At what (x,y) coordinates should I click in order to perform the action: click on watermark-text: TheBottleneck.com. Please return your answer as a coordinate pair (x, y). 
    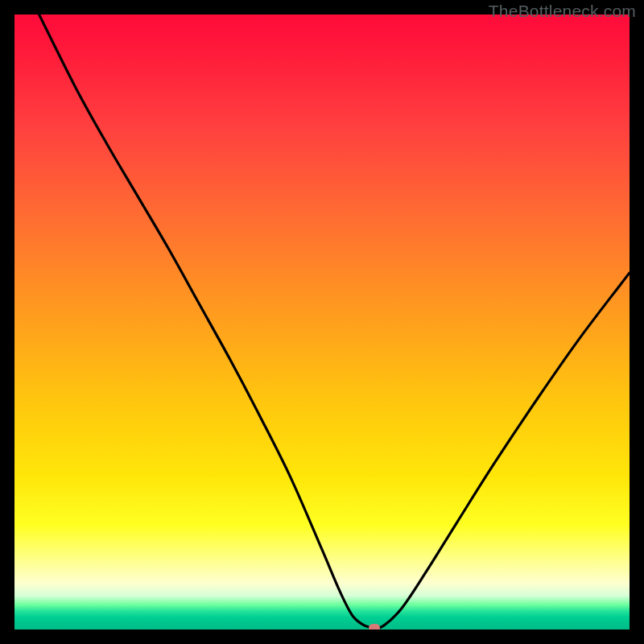
    Looking at the image, I should click on (562, 11).